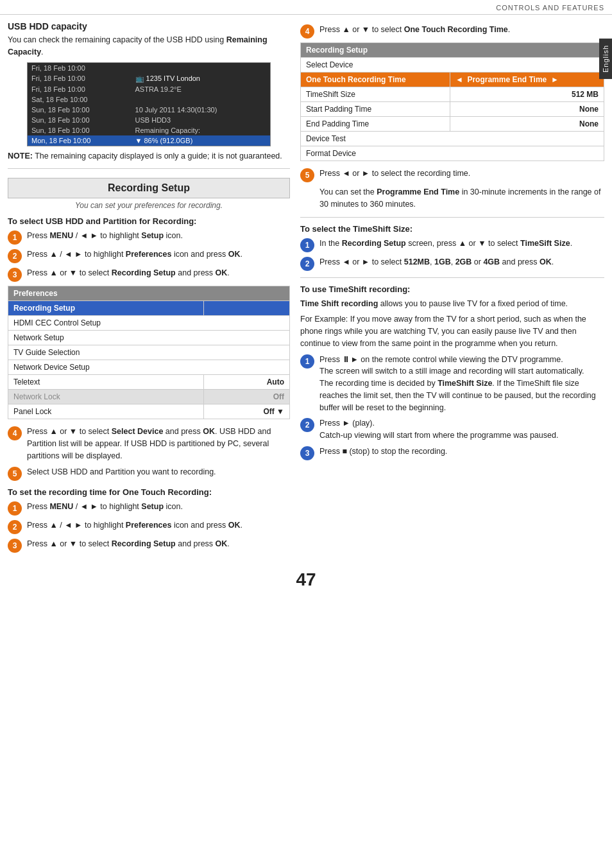 The width and height of the screenshot is (612, 868). Describe the element at coordinates (307, 425) in the screenshot. I see `step-circle-tsu2: 2` at that location.